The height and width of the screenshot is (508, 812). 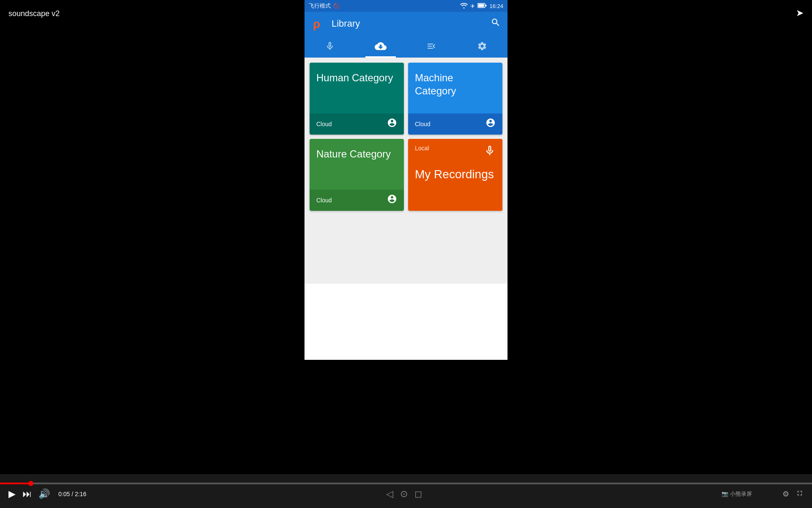 I want to click on nature-card-top: Nature Category, so click(x=357, y=164).